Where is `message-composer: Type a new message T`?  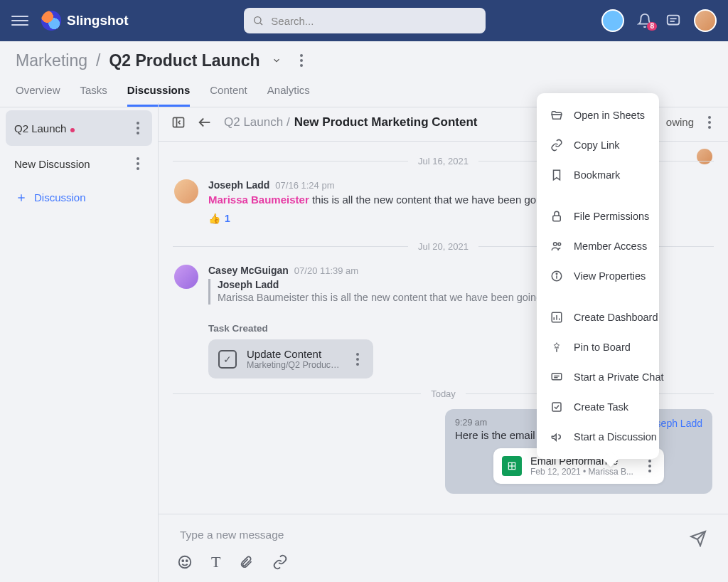 message-composer: Type a new message T is located at coordinates (444, 548).